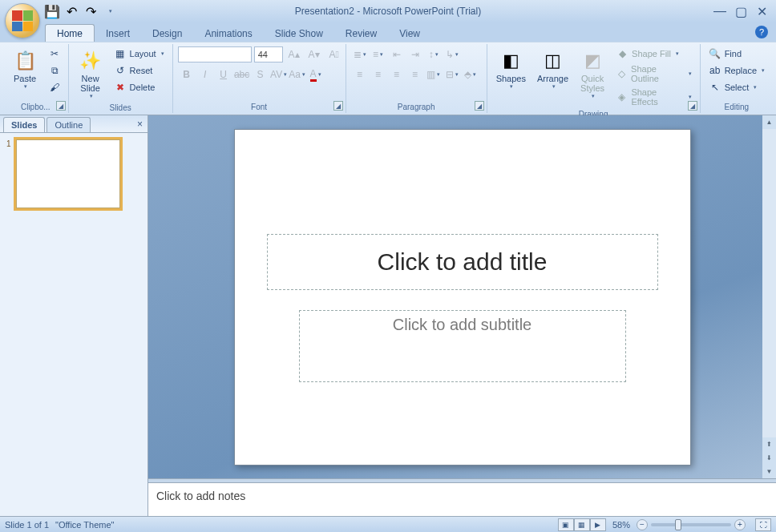 This screenshot has width=776, height=532. What do you see at coordinates (139, 87) in the screenshot?
I see `delete-button: ✖Delete` at bounding box center [139, 87].